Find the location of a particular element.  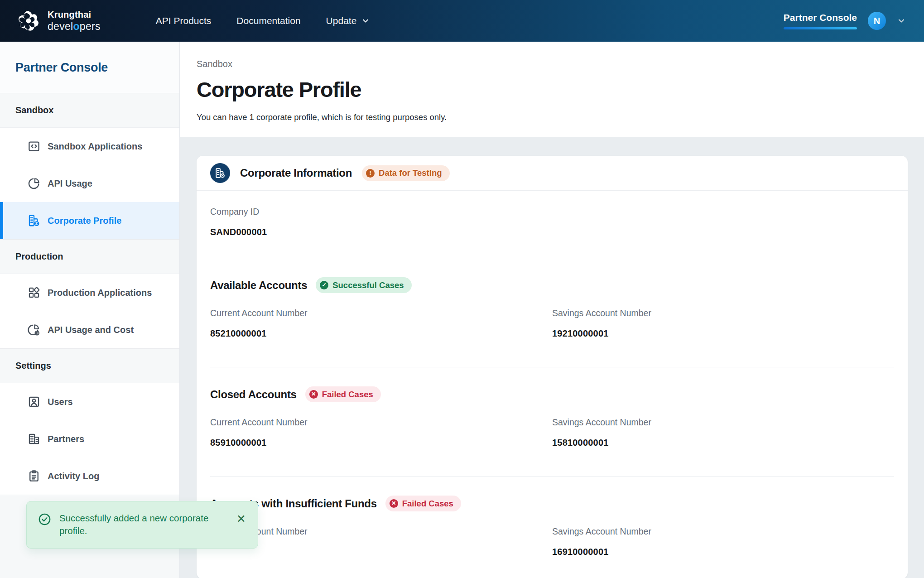

sidebar-item-corporate-profile: Corporate Profile is located at coordinates (90, 221).